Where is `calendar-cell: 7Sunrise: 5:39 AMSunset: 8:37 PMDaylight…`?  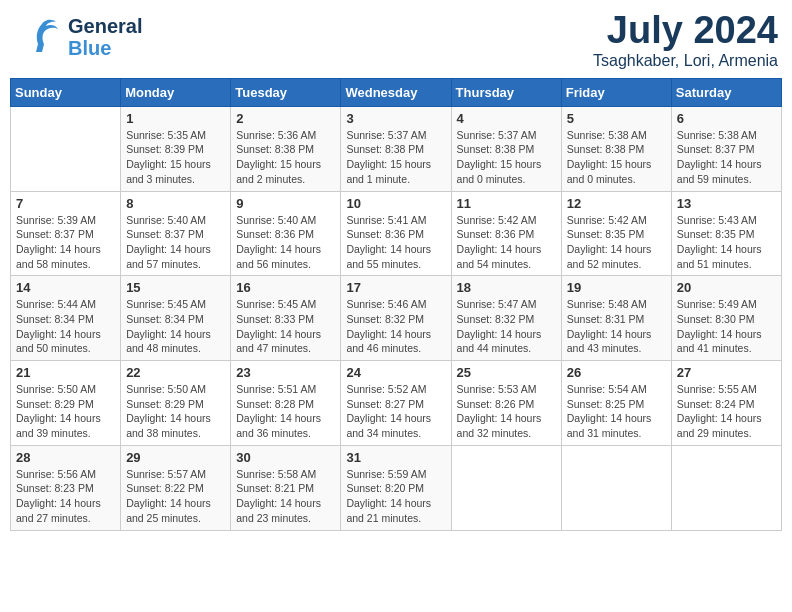
calendar-cell: 7Sunrise: 5:39 AMSunset: 8:37 PMDaylight… is located at coordinates (66, 234).